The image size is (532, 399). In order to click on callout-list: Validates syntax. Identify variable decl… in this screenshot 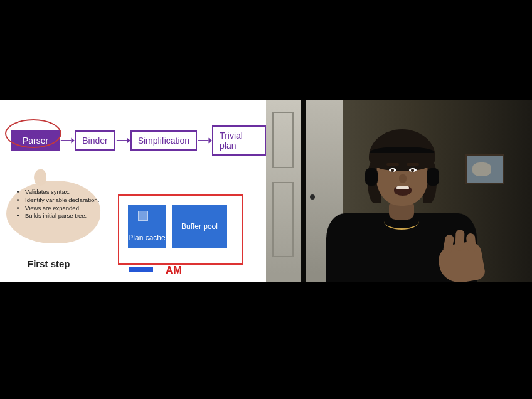, I will do `click(58, 205)`.